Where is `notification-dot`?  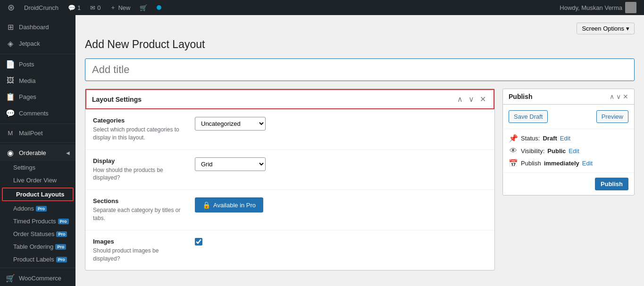 notification-dot is located at coordinates (159, 8).